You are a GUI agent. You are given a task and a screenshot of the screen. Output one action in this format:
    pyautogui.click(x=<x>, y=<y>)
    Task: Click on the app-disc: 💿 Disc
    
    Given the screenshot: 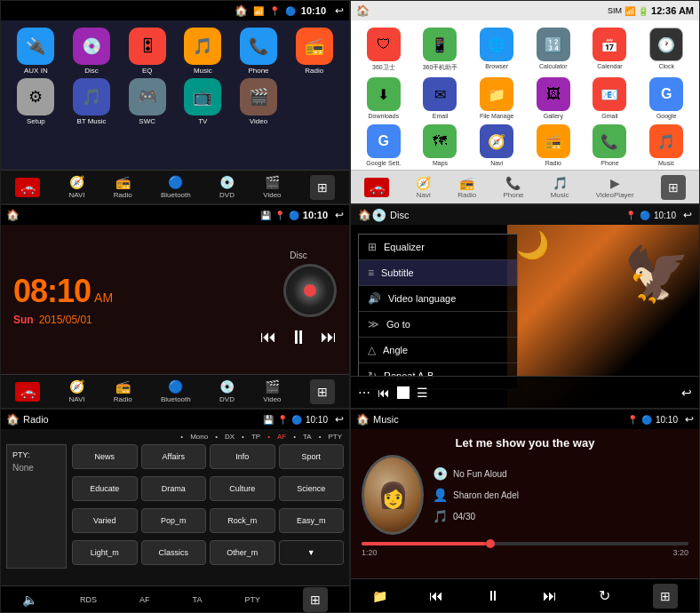 What is the action you would take?
    pyautogui.click(x=92, y=52)
    